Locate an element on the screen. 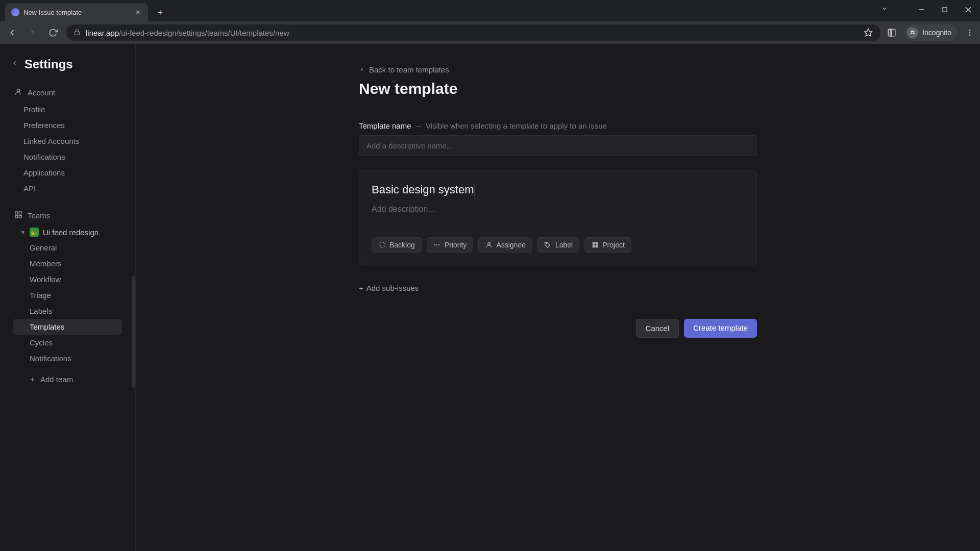 The height and width of the screenshot is (551, 980). url-path: /ui-feed-redesign/settings/teams/UI/temp… is located at coordinates (204, 33).